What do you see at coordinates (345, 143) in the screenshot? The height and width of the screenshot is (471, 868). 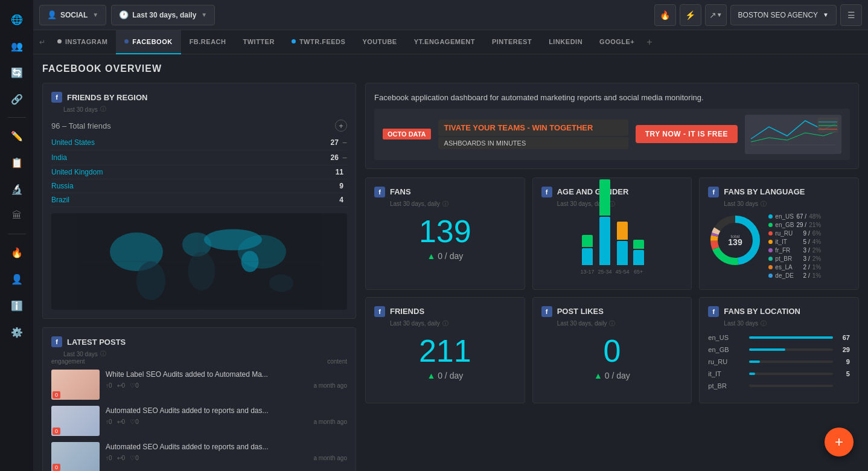 I see `region-minus-us: −` at bounding box center [345, 143].